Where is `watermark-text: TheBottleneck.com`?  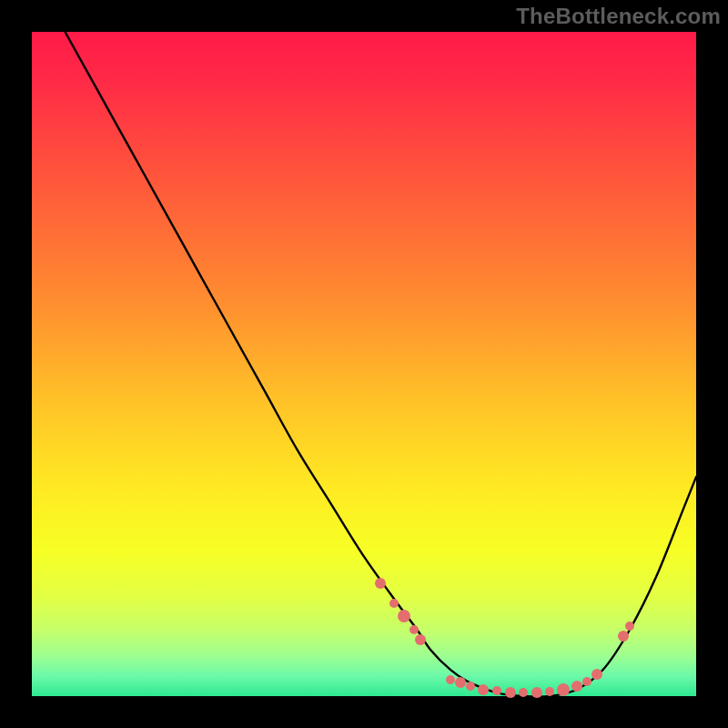 watermark-text: TheBottleneck.com is located at coordinates (619, 16).